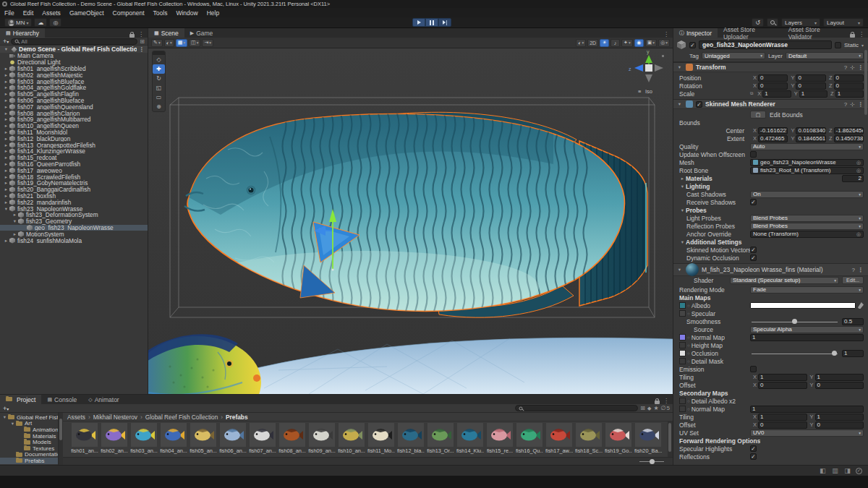  I want to click on status-console-icon: ◧, so click(823, 471).